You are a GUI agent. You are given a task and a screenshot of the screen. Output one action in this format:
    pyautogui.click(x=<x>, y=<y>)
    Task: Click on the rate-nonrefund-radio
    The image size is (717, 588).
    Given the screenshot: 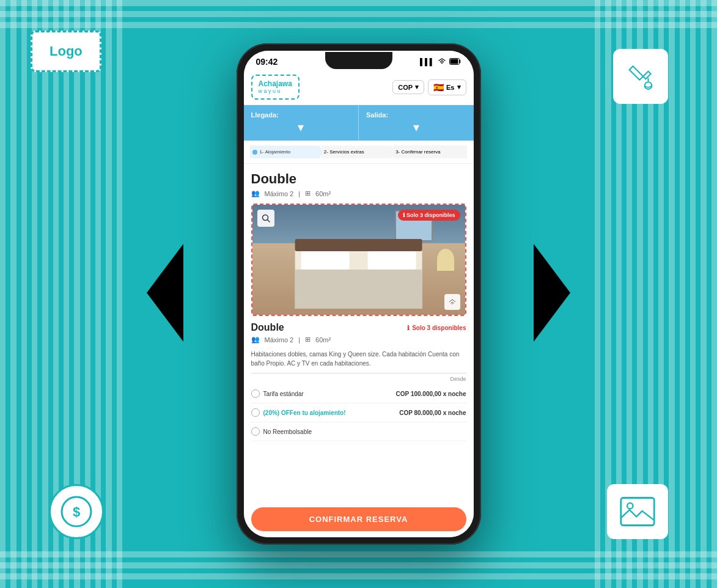 What is the action you would take?
    pyautogui.click(x=256, y=432)
    